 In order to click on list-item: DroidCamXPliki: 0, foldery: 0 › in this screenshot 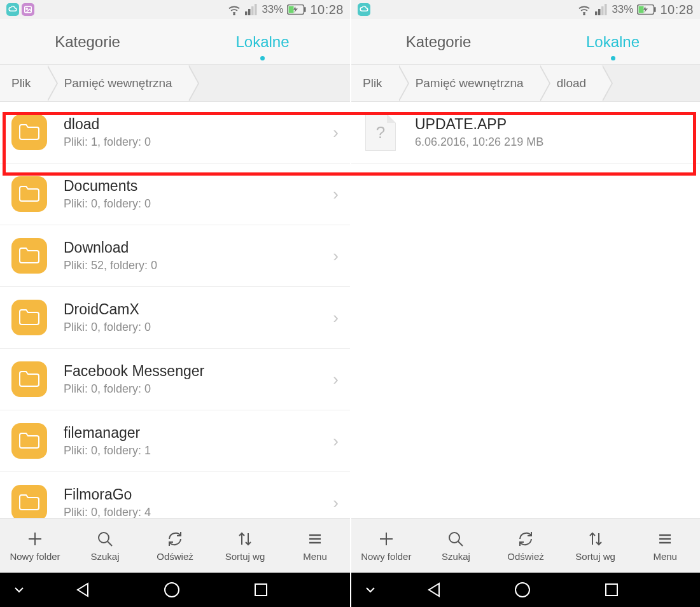, I will do `click(175, 318)`.